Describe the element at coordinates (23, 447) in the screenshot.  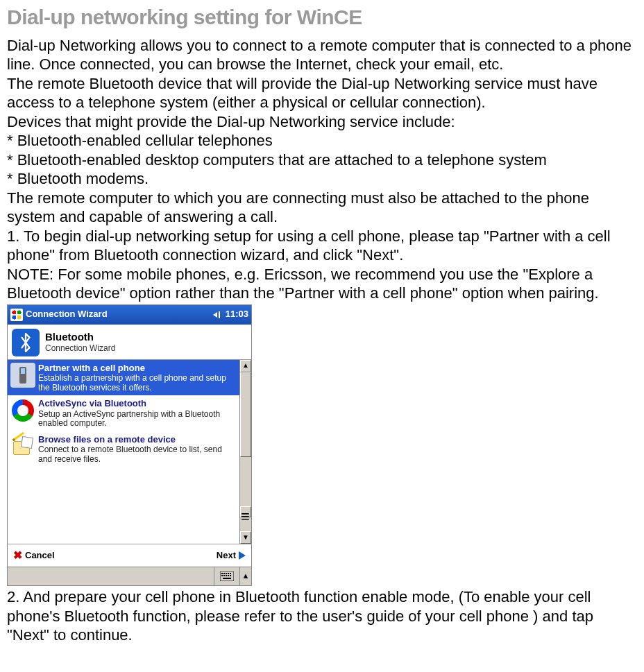
I see `browse-files-icon` at that location.